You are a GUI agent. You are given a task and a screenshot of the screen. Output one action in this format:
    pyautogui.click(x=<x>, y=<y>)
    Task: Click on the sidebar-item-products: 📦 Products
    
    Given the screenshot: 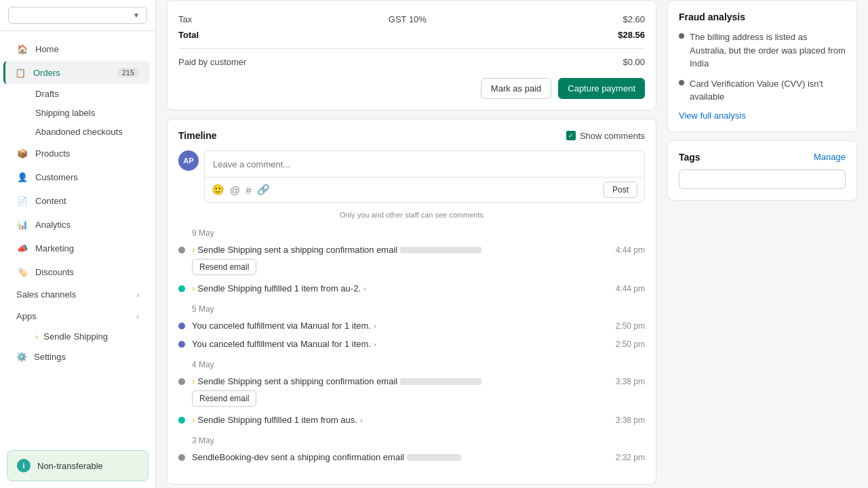 What is the action you would take?
    pyautogui.click(x=77, y=153)
    